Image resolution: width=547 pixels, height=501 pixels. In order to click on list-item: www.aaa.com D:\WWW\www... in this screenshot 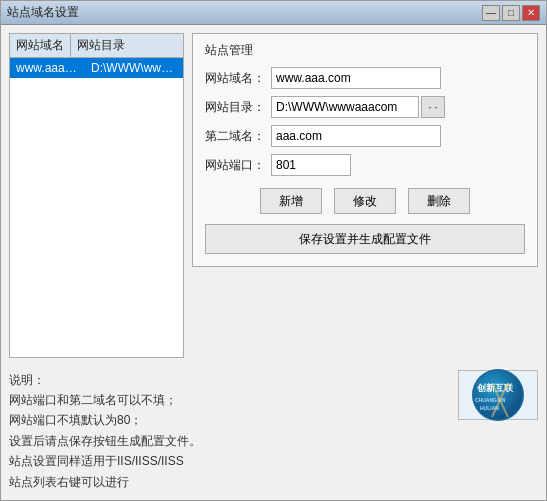, I will do `click(96, 68)`.